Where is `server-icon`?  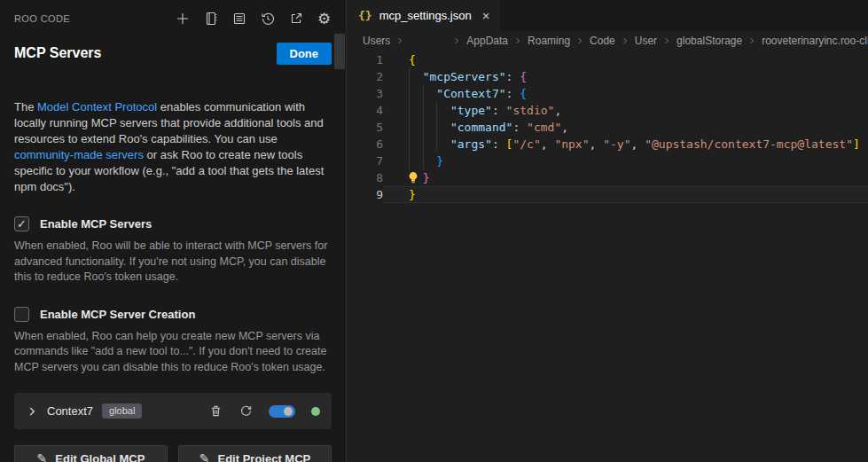 server-icon is located at coordinates (239, 20).